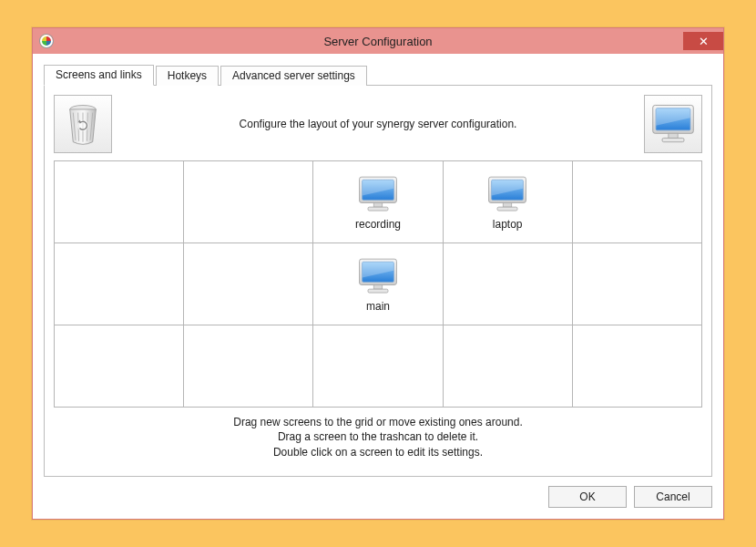 Image resolution: width=756 pixels, height=547 pixels. I want to click on hint-line: Drag new screens to the grid or move exi…, so click(378, 422).